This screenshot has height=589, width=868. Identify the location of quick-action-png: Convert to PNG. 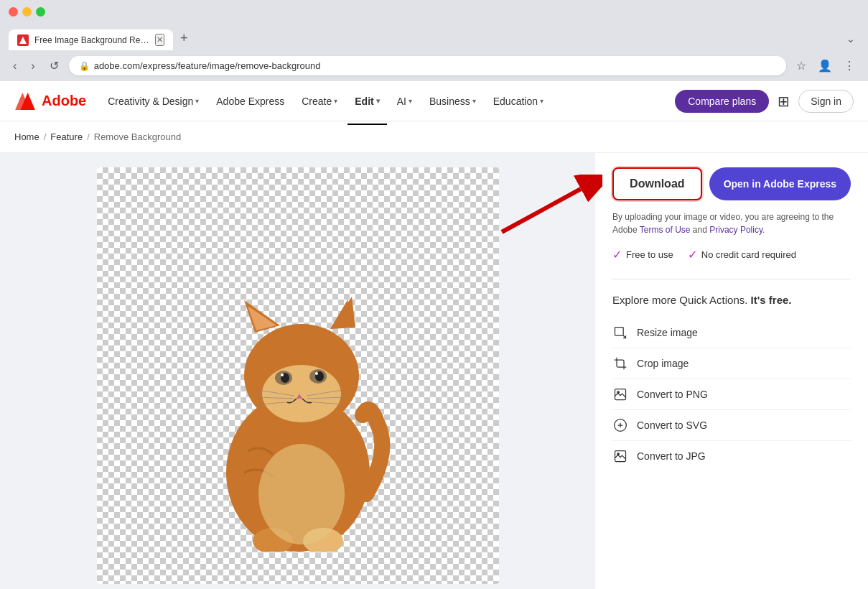
(732, 395).